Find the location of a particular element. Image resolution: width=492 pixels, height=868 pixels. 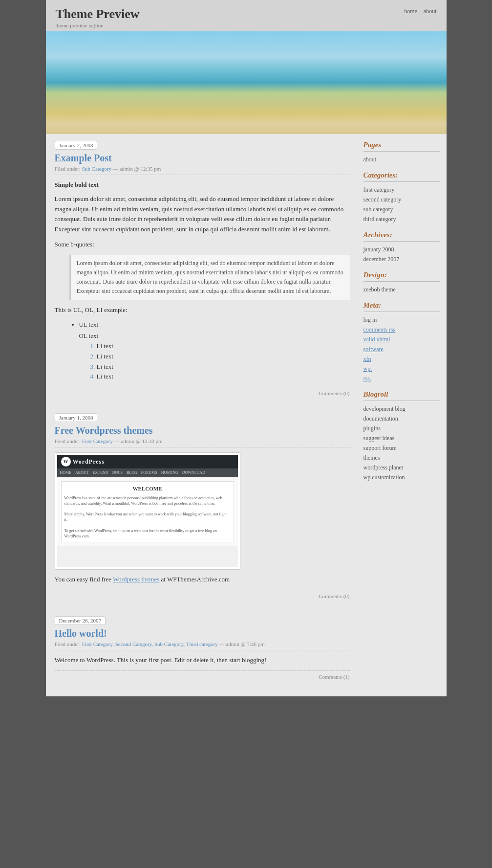

archive-dec: december 2007 is located at coordinates (382, 259).